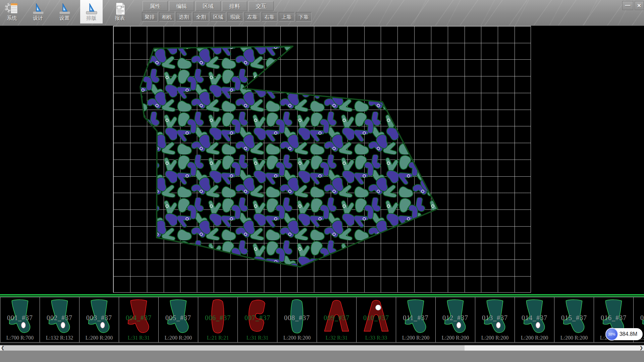 The image size is (644, 362). I want to click on big-button-settings: 设置, so click(64, 12).